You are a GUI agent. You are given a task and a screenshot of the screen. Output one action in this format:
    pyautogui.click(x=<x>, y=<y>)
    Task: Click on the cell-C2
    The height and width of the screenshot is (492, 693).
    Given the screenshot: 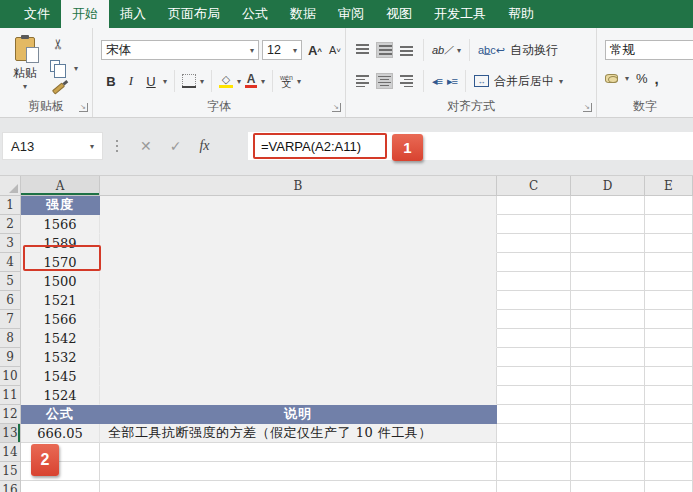 What is the action you would take?
    pyautogui.click(x=534, y=224)
    